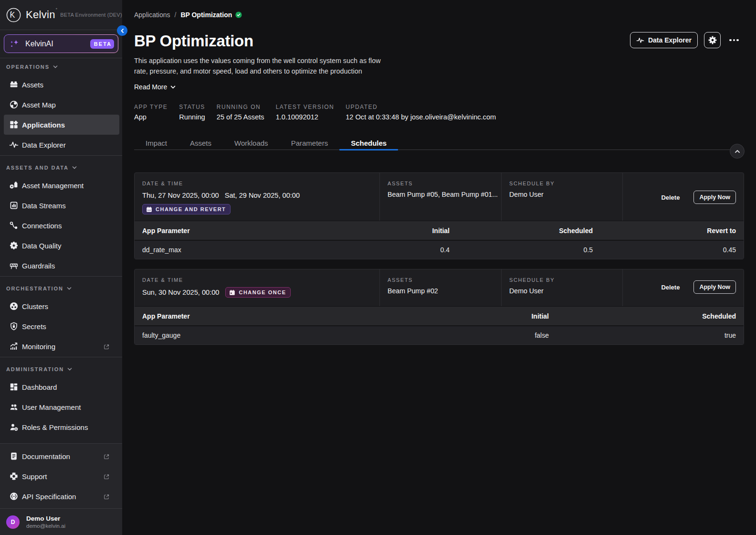 The width and height of the screenshot is (756, 535). I want to click on badge-label: CHANGE ONCE, so click(262, 292).